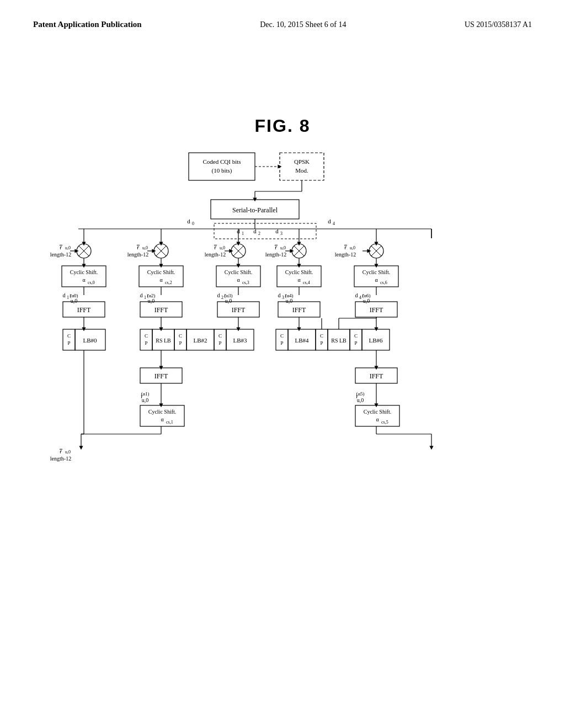 This screenshot has height=728, width=565. Describe the element at coordinates (303, 25) in the screenshot. I see `header-center: Dec. 10, 2015 Sheet 6 of 14` at that location.